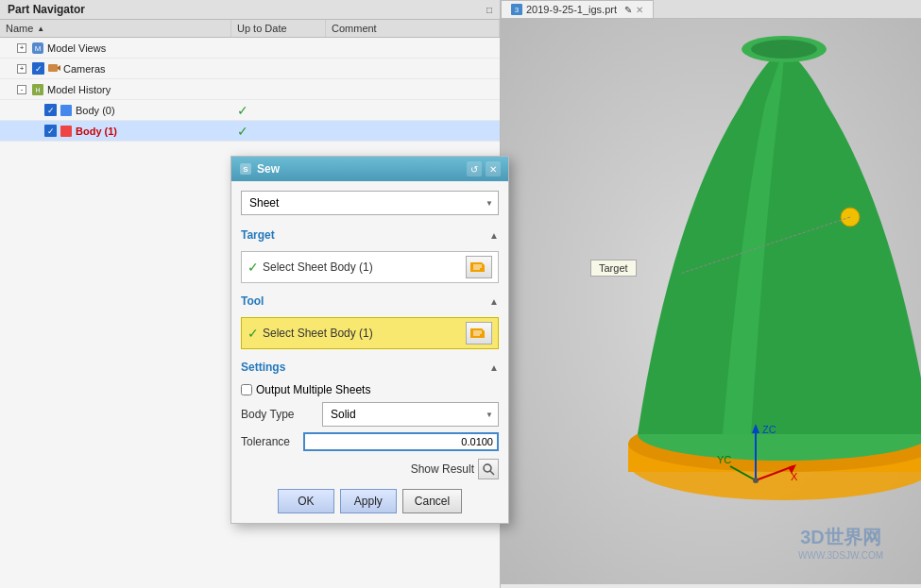  What do you see at coordinates (370, 169) in the screenshot?
I see `dialog-titlebar: S Sew ↺ ✕` at bounding box center [370, 169].